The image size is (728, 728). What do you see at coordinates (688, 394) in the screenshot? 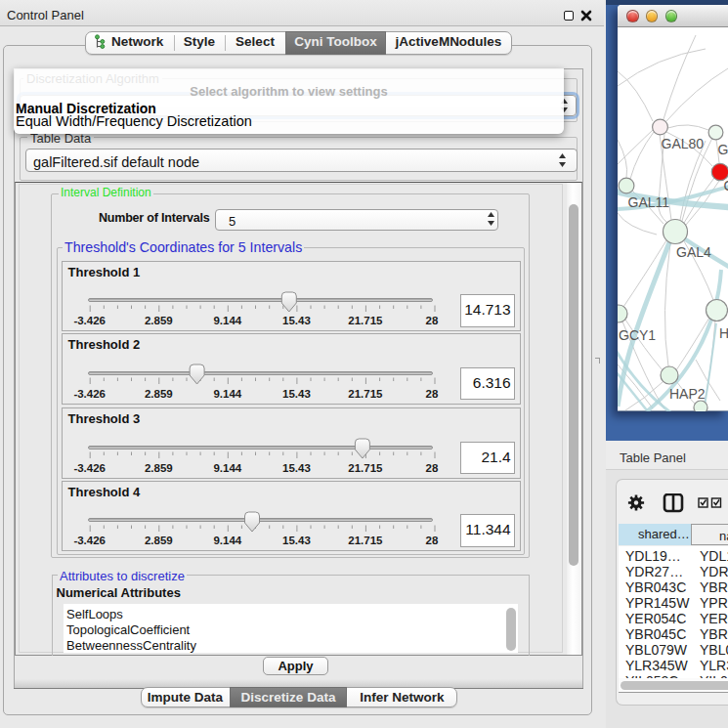
I see `svg-text: HAP2` at bounding box center [688, 394].